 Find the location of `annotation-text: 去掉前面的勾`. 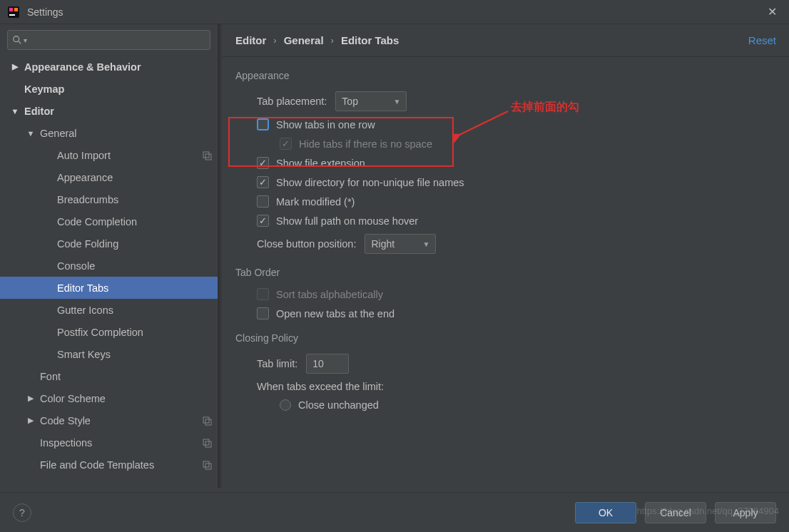

annotation-text: 去掉前面的勾 is located at coordinates (545, 107).